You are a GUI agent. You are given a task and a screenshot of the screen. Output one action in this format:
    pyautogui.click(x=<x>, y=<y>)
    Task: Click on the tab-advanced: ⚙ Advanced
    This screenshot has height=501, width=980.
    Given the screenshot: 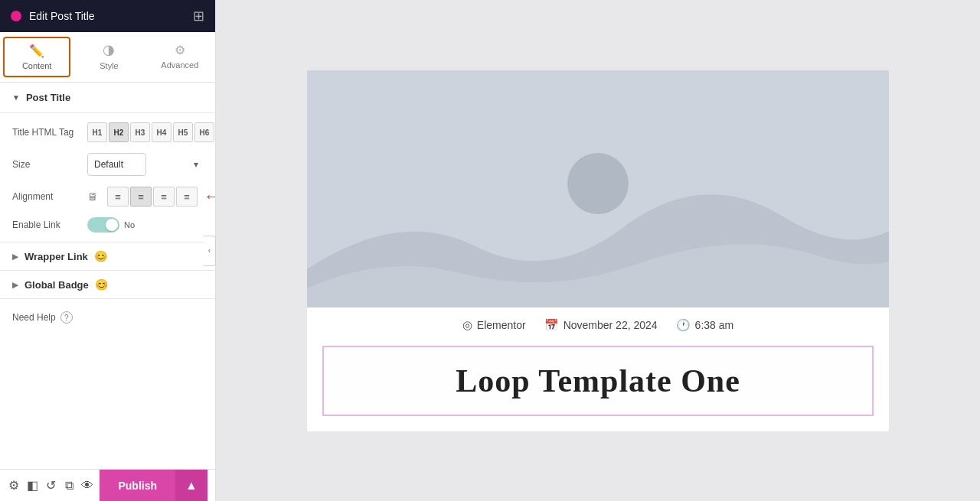 What is the action you would take?
    pyautogui.click(x=180, y=57)
    